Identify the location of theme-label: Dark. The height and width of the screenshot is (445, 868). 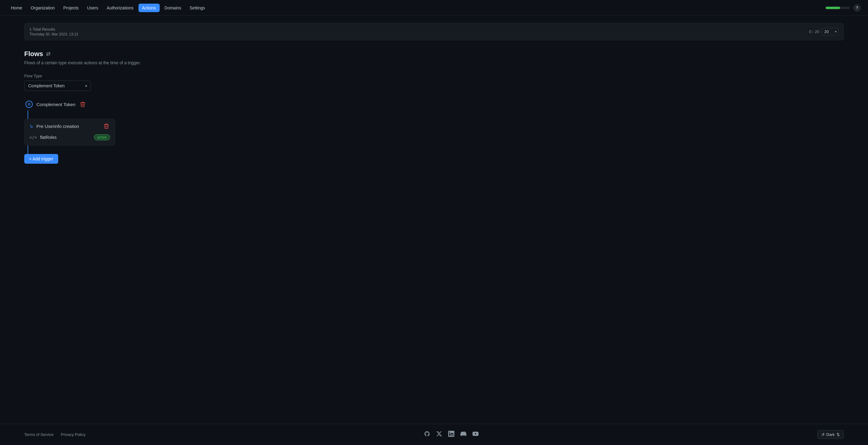
(831, 435).